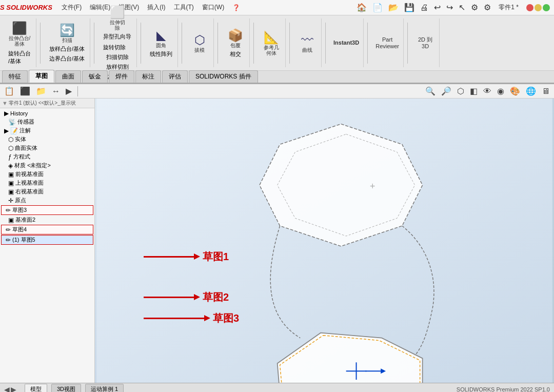 The image size is (554, 392). Describe the element at coordinates (409, 7) in the screenshot. I see `save-icon: 💾` at that location.